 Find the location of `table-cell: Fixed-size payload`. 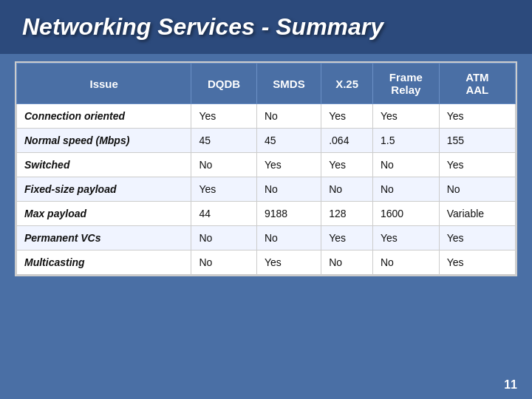

table-cell: Fixed-size payload is located at coordinates (104, 189).